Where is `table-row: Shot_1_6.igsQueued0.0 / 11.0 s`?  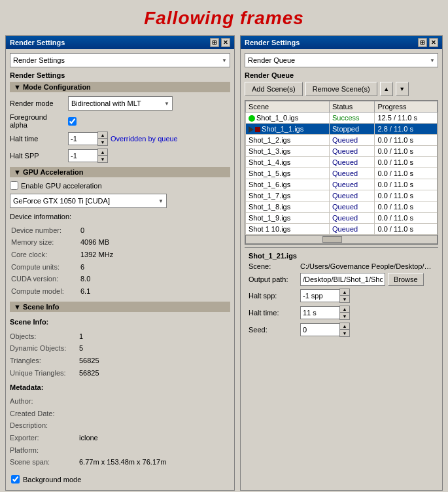
table-row: Shot_1_6.igsQueued0.0 / 11.0 s is located at coordinates (341, 184).